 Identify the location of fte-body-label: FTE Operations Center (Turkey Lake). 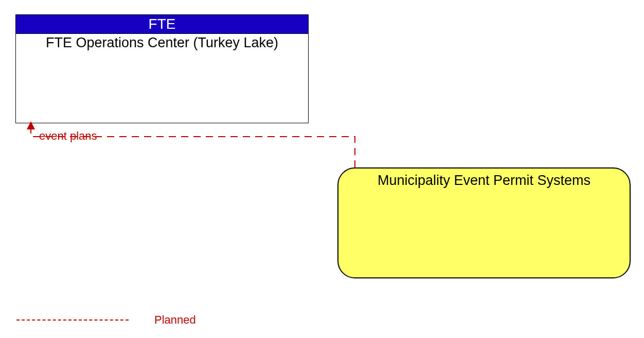
(162, 43).